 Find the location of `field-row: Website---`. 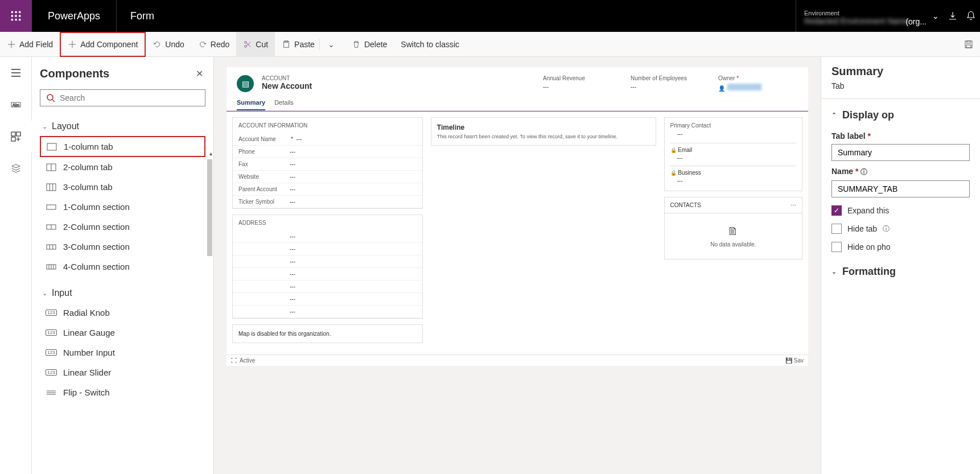

field-row: Website--- is located at coordinates (328, 177).